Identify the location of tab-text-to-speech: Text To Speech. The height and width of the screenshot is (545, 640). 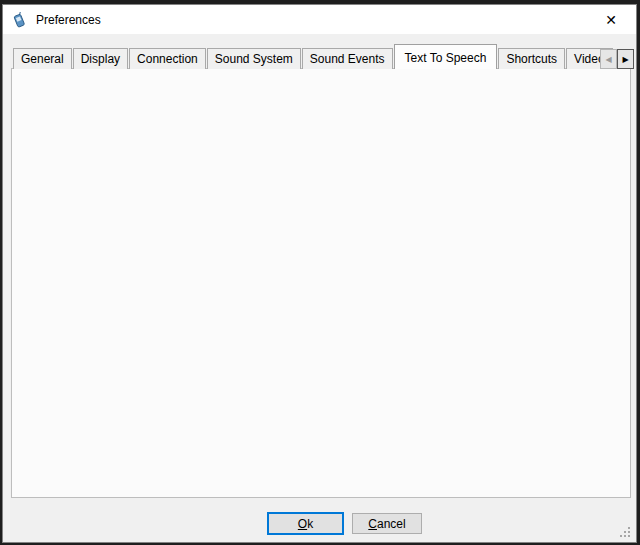
(446, 56).